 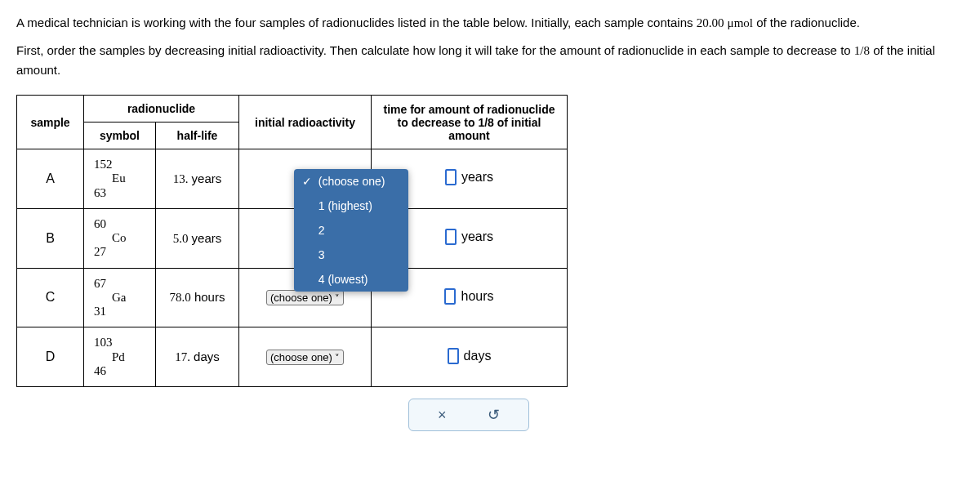 What do you see at coordinates (351, 230) in the screenshot?
I see `dropdown-menu: (choose one) 1 (highest) 2 3 4 (lowest)` at bounding box center [351, 230].